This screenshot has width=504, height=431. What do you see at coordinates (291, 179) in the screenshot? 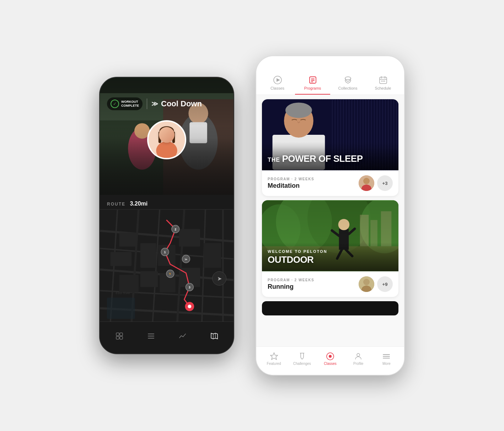
I see `sleep-program-label: PROGRAM · 2 WEEKS` at bounding box center [291, 179].